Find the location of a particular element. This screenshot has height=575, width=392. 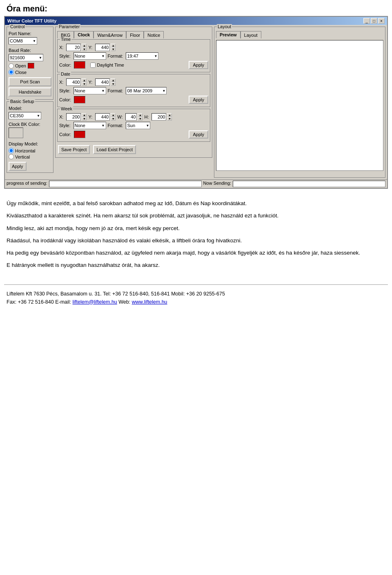

week-x-up: ▲ is located at coordinates (84, 115).